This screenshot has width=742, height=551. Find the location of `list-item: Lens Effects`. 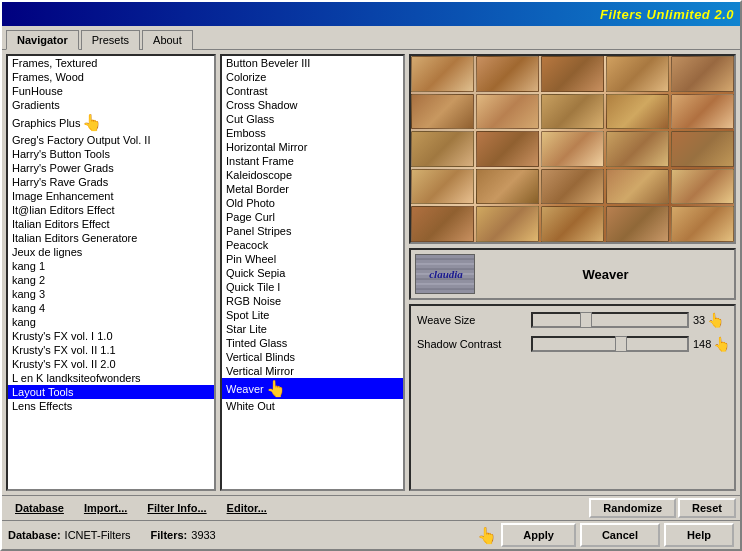

list-item: Lens Effects is located at coordinates (111, 406).